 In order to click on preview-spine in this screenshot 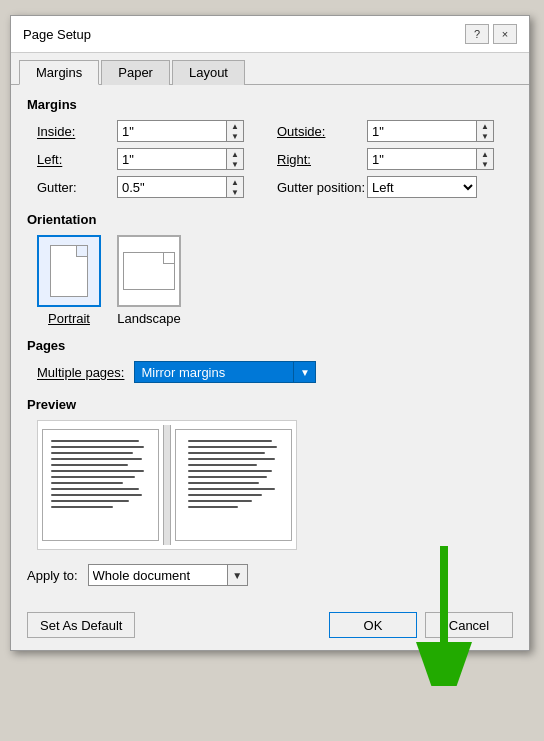, I will do `click(167, 485)`.